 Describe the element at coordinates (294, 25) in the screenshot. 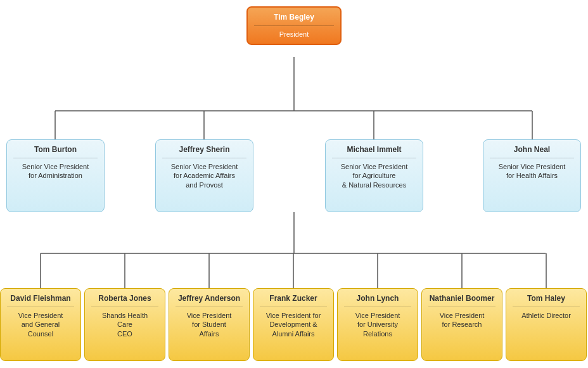

I see `node-president: Tim Begley President` at that location.